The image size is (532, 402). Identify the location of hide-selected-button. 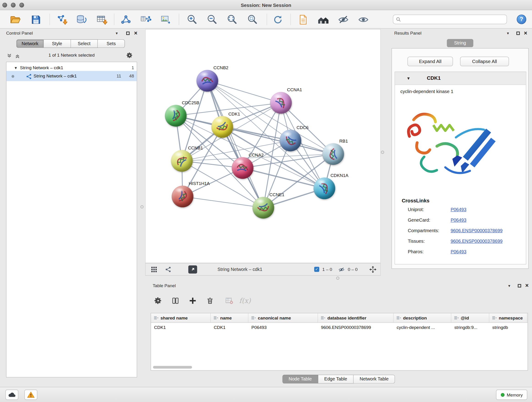
(343, 20).